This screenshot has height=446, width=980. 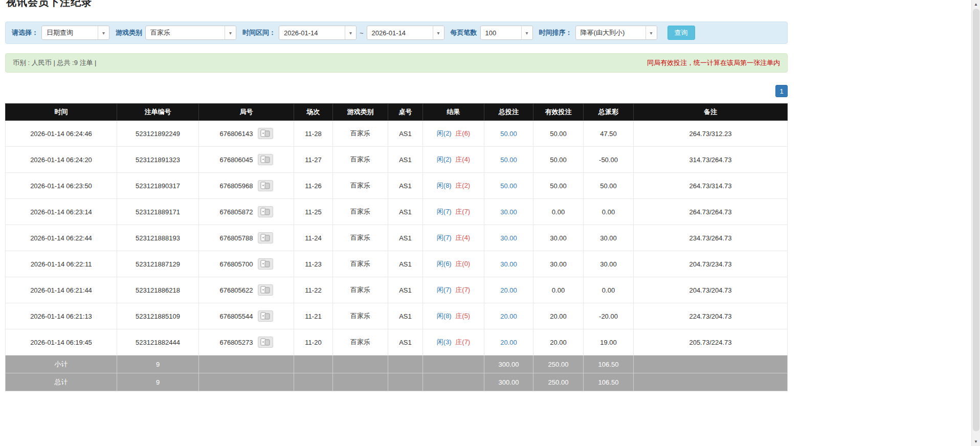 What do you see at coordinates (714, 63) in the screenshot?
I see `valid-bet-notice: 同局有效投注，统一计算在该局第一张注单内` at bounding box center [714, 63].